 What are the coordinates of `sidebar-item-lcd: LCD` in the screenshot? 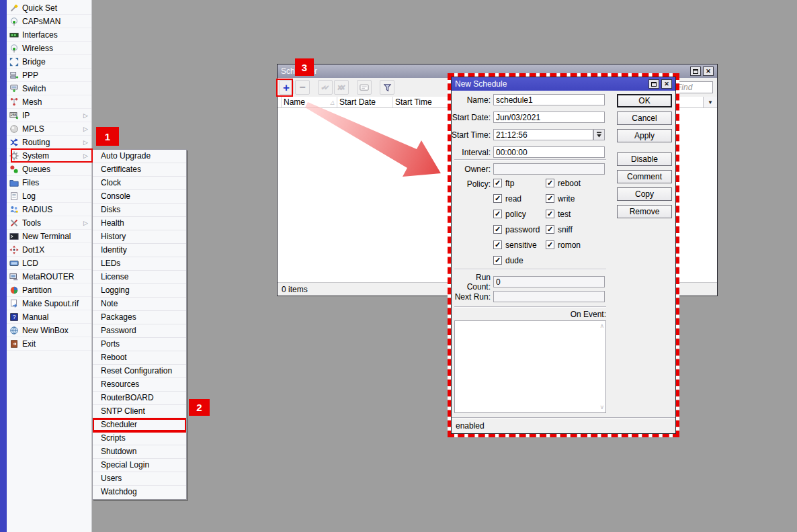 It's located at (49, 263).